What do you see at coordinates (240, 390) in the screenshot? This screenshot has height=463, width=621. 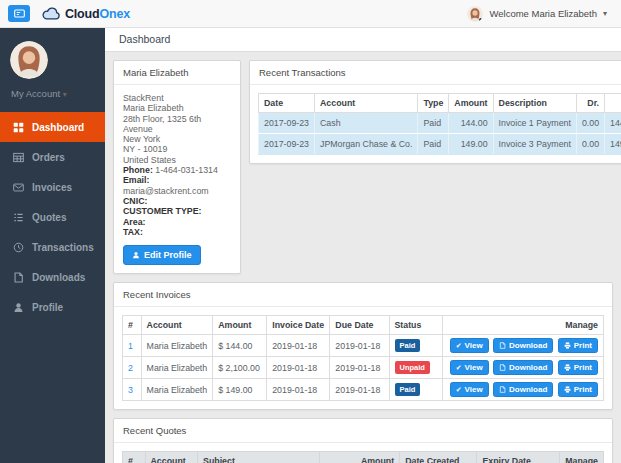 I see `invoice-amount: $ 149.00` at bounding box center [240, 390].